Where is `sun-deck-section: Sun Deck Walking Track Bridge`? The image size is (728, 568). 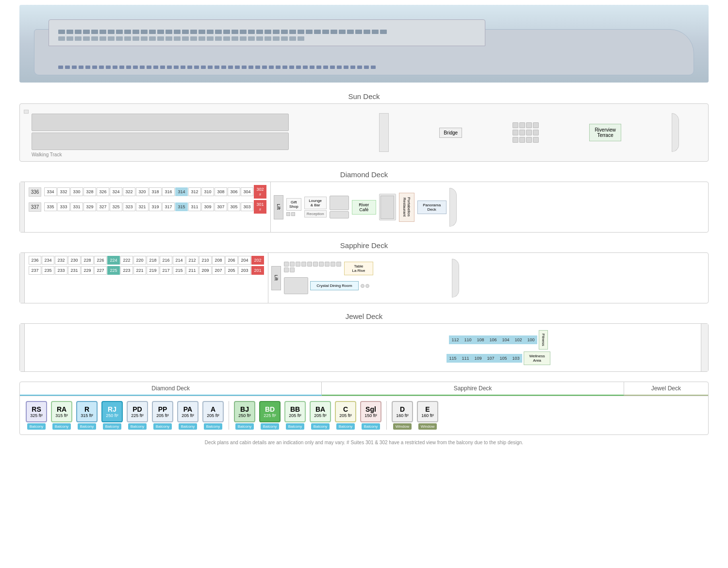 sun-deck-section: Sun Deck Walking Track Bridge is located at coordinates (364, 127).